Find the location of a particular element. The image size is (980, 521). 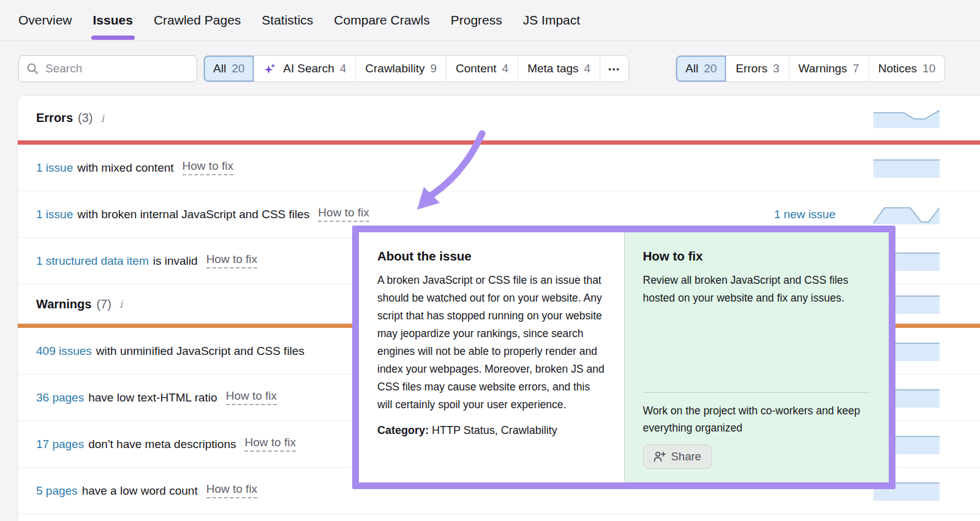

share-button: Share is located at coordinates (677, 457).